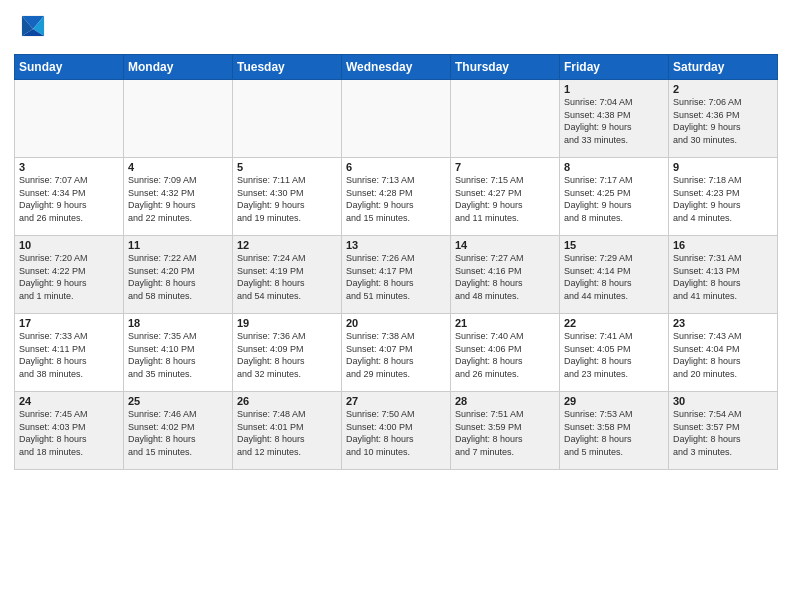  I want to click on day-number: 20, so click(396, 323).